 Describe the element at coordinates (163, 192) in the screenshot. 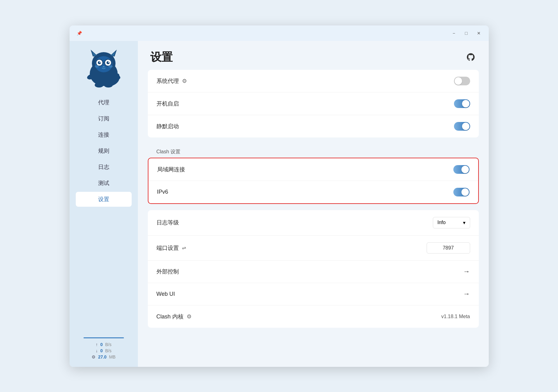

I see `ipv6-label: IPv6` at that location.